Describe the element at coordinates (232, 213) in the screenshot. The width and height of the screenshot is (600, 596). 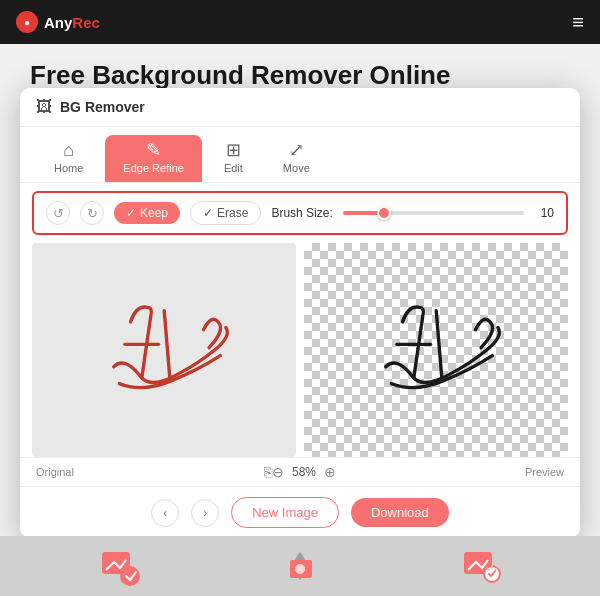
I see `erase-label: Erase` at that location.